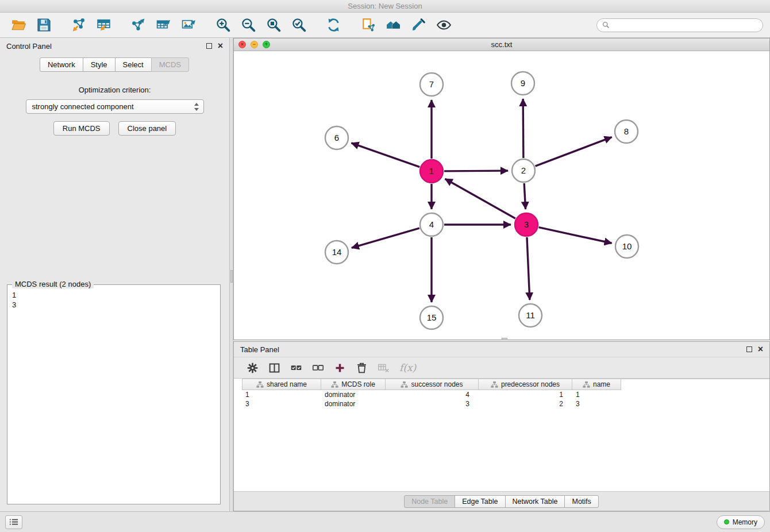 The image size is (770, 532). I want to click on graph-node-15: 15, so click(432, 318).